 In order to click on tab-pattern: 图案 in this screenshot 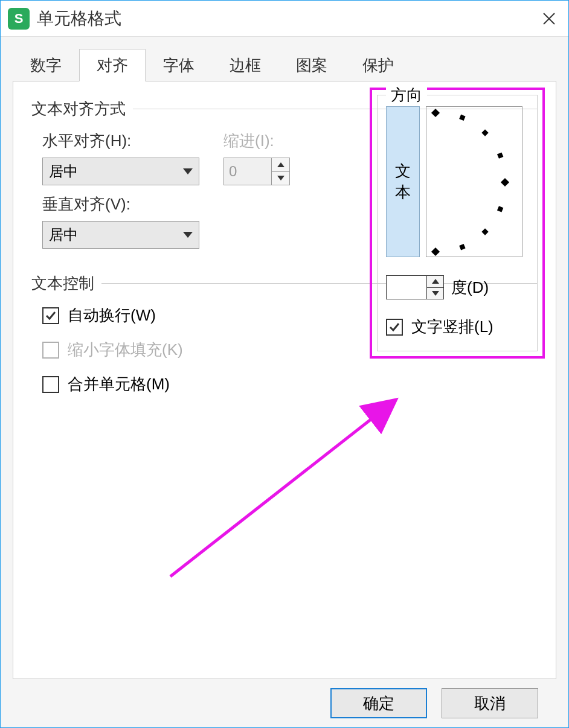, I will do `click(312, 65)`.